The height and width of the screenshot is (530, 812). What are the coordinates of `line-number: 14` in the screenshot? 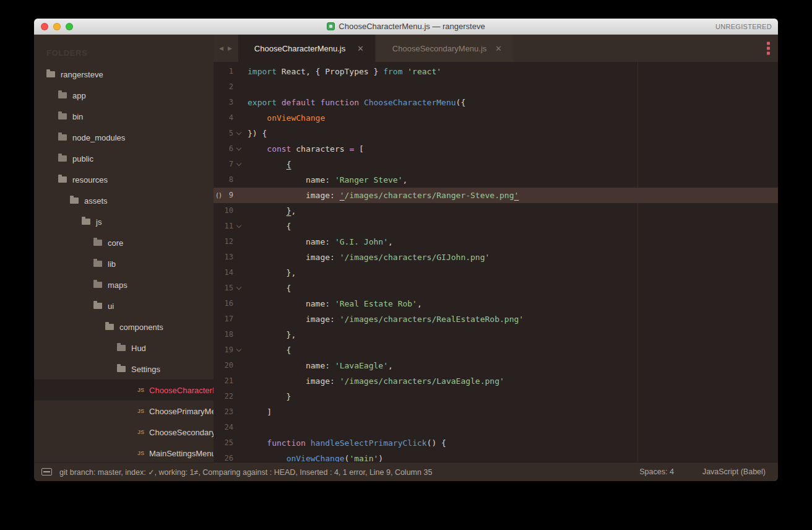 It's located at (223, 272).